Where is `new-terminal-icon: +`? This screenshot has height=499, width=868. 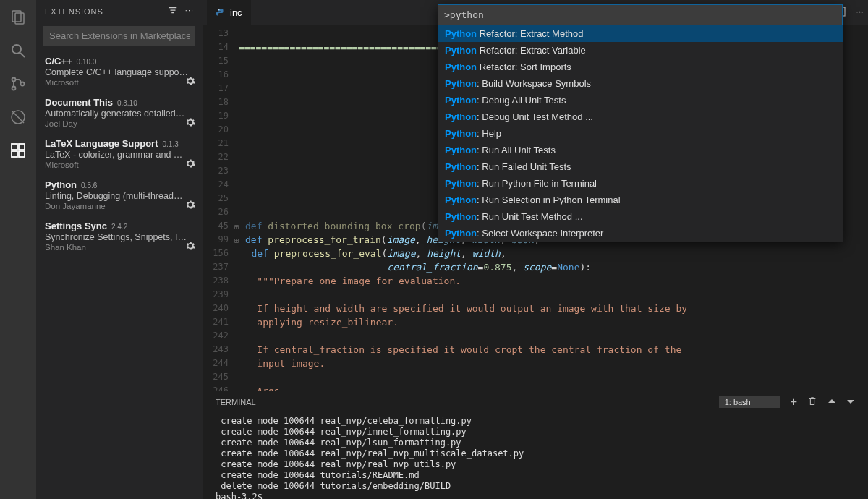 new-terminal-icon: + is located at coordinates (794, 402).